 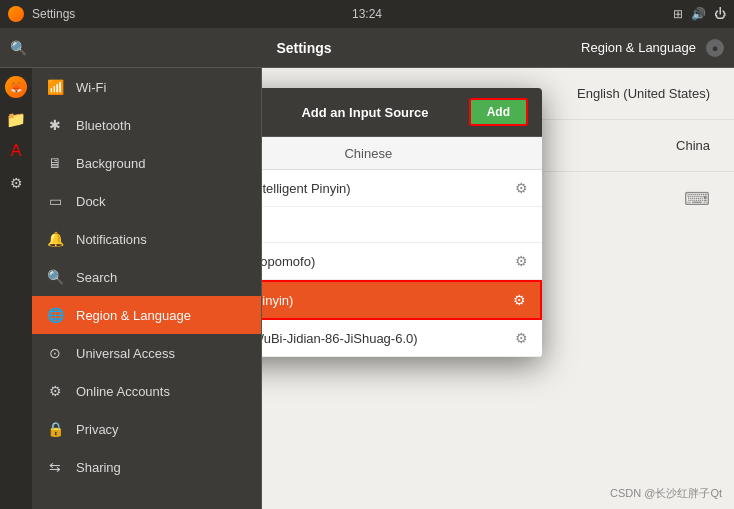 I want to click on network-icon: ⊞, so click(x=678, y=14).